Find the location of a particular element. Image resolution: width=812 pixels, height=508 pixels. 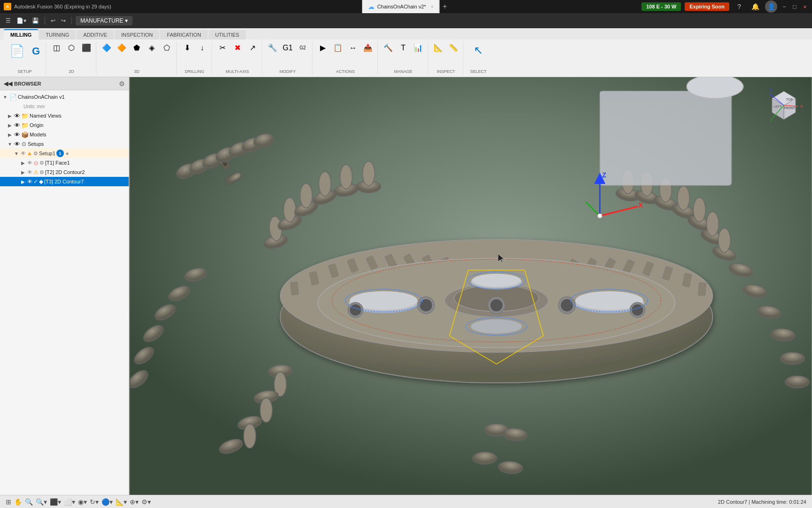

undo-button: ↩ is located at coordinates (53, 21).